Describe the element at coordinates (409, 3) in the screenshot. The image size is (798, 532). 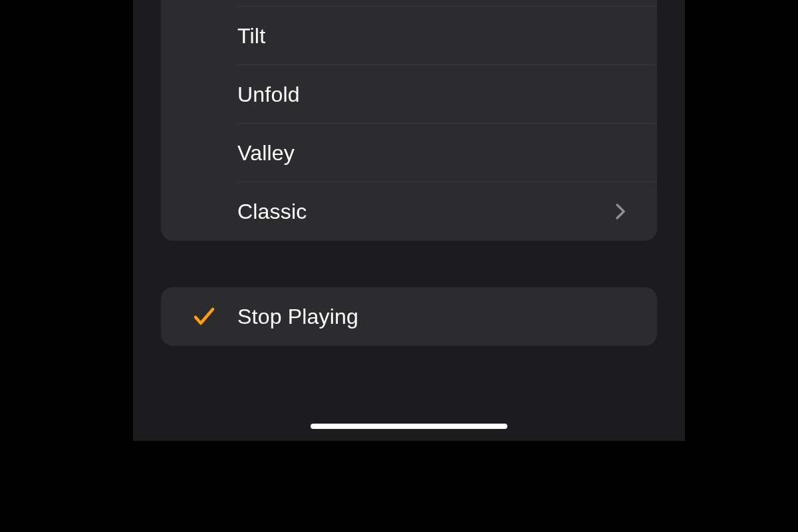
I see `list-item-partial` at that location.